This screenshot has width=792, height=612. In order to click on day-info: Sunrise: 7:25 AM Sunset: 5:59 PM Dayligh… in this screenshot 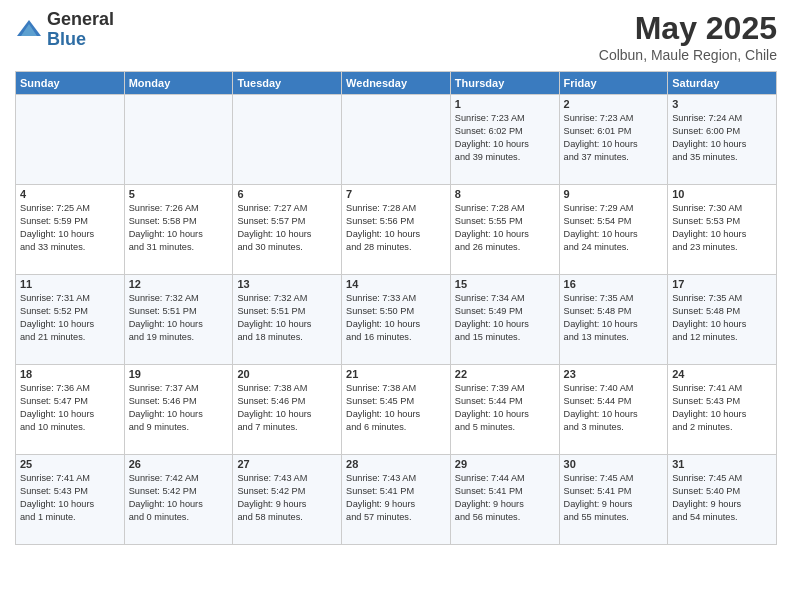, I will do `click(70, 228)`.